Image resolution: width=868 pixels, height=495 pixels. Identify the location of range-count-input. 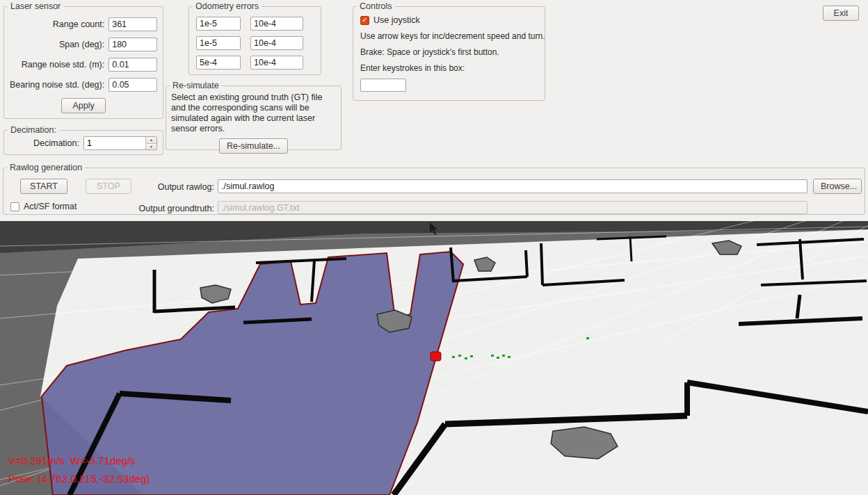
(133, 24).